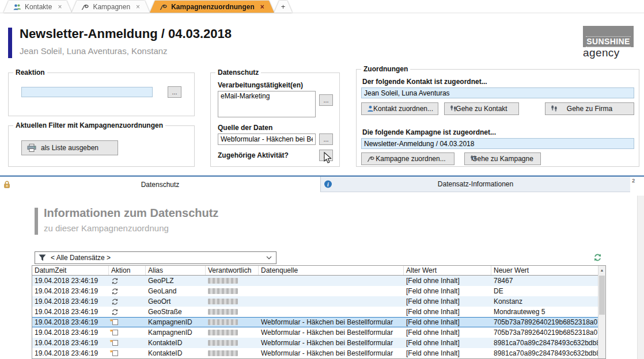 The width and height of the screenshot is (644, 359). I want to click on source-label: Quelle der Daten, so click(245, 128).